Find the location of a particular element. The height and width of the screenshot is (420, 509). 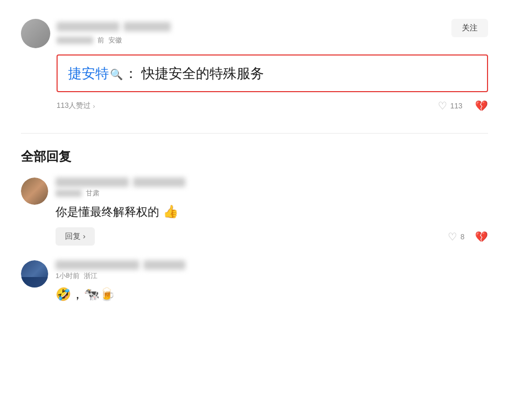

reply-user-meta-1: 甘肃 is located at coordinates (120, 187).